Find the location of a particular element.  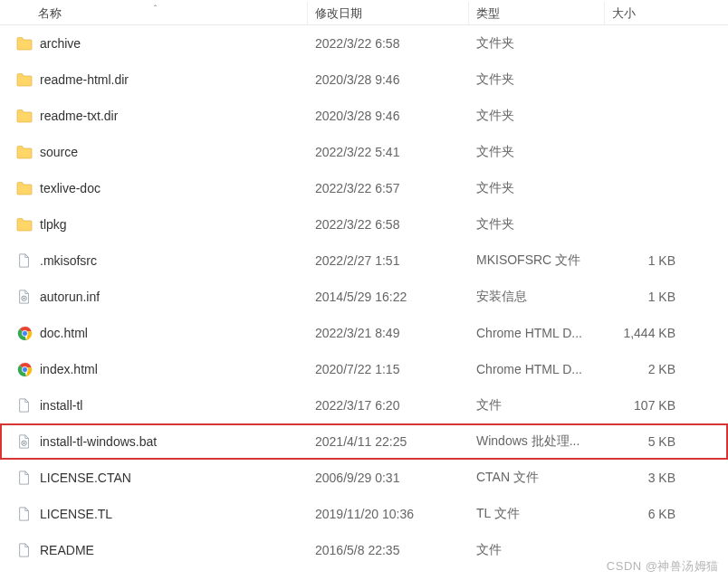

file-type-cell: CTAN 文件 is located at coordinates (537, 478).